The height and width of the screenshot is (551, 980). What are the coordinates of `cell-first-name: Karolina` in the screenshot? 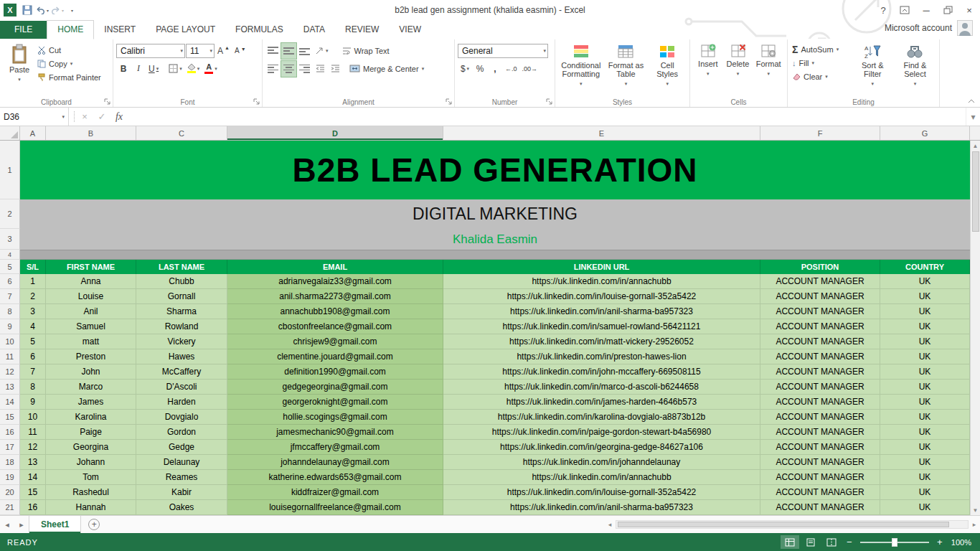 It's located at (91, 418).